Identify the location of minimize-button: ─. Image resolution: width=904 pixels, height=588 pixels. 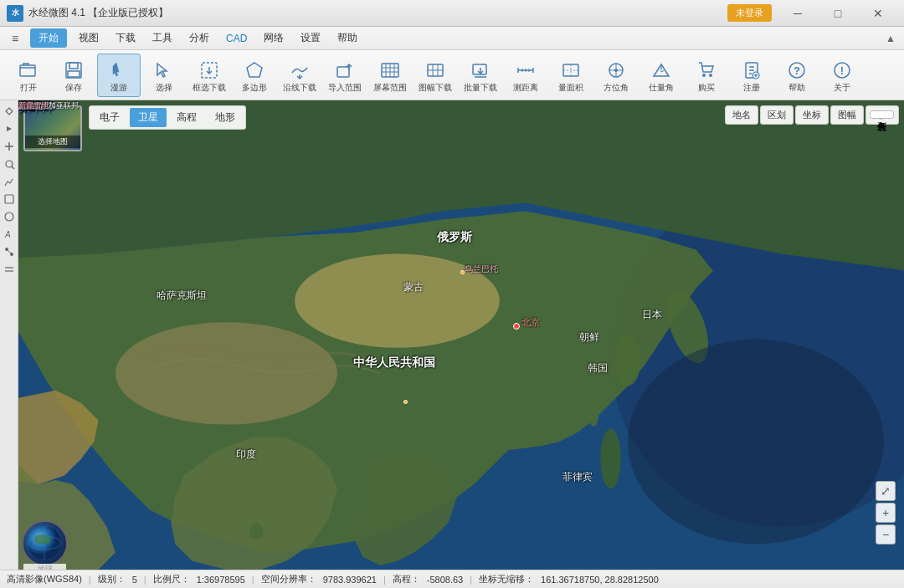
(798, 13).